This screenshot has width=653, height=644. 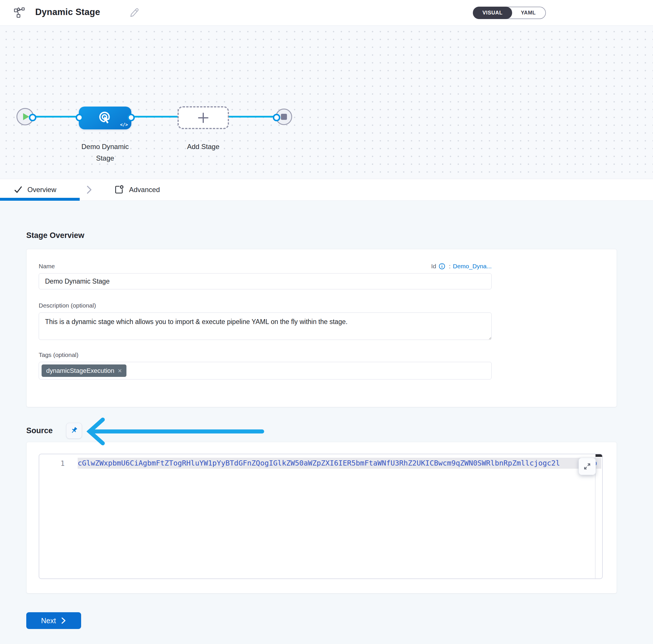 I want to click on tag-remove-icon: ×, so click(x=120, y=371).